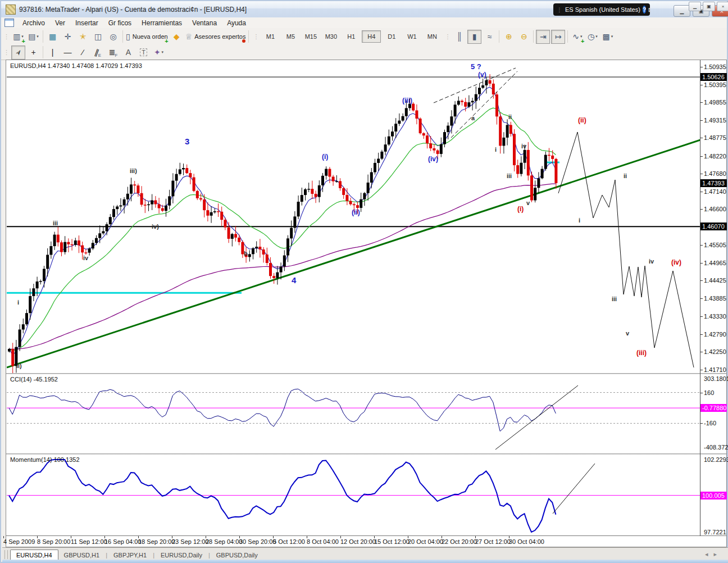 This screenshot has width=728, height=563. Describe the element at coordinates (474, 37) in the screenshot. I see `candlestick-button: ▮` at that location.